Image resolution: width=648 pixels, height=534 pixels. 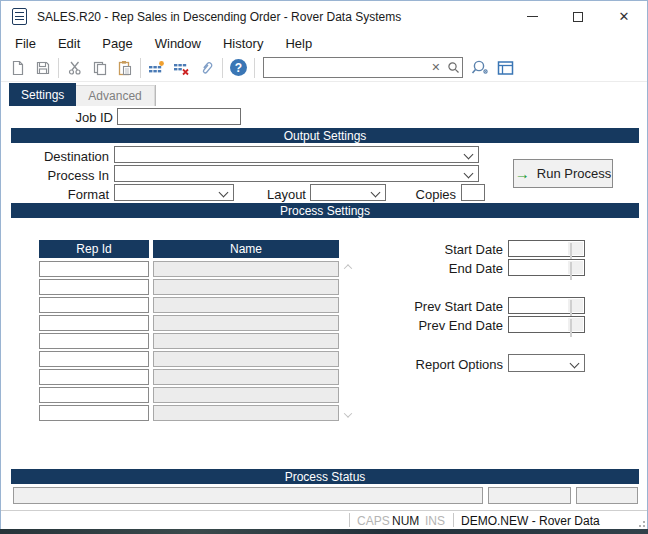 What do you see at coordinates (324, 43) in the screenshot?
I see `menu-bar: File Edit Page Window History Help` at bounding box center [324, 43].